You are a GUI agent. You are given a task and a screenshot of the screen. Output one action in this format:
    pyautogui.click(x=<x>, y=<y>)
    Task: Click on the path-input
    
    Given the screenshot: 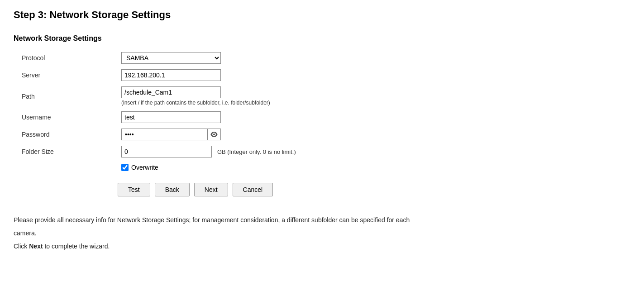 What is the action you would take?
    pyautogui.click(x=171, y=92)
    